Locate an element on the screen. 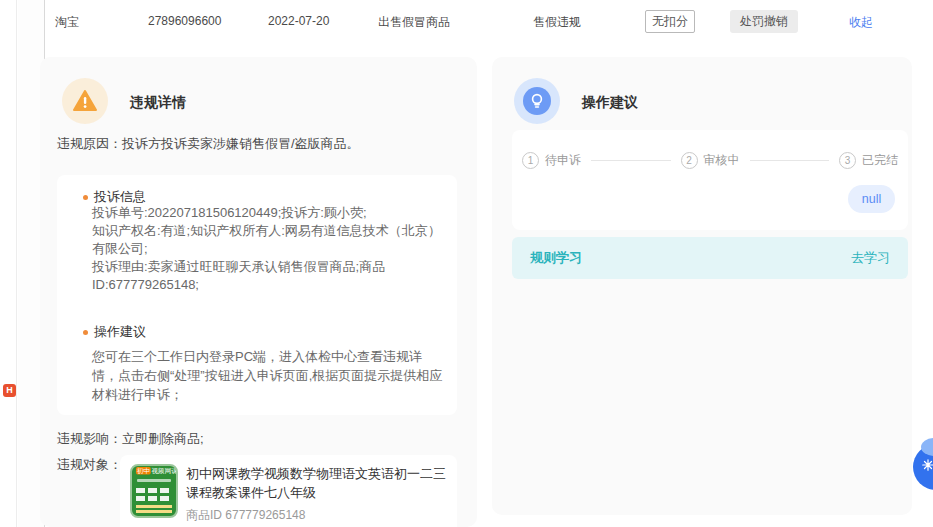  collapse-link: 收起 is located at coordinates (861, 22).